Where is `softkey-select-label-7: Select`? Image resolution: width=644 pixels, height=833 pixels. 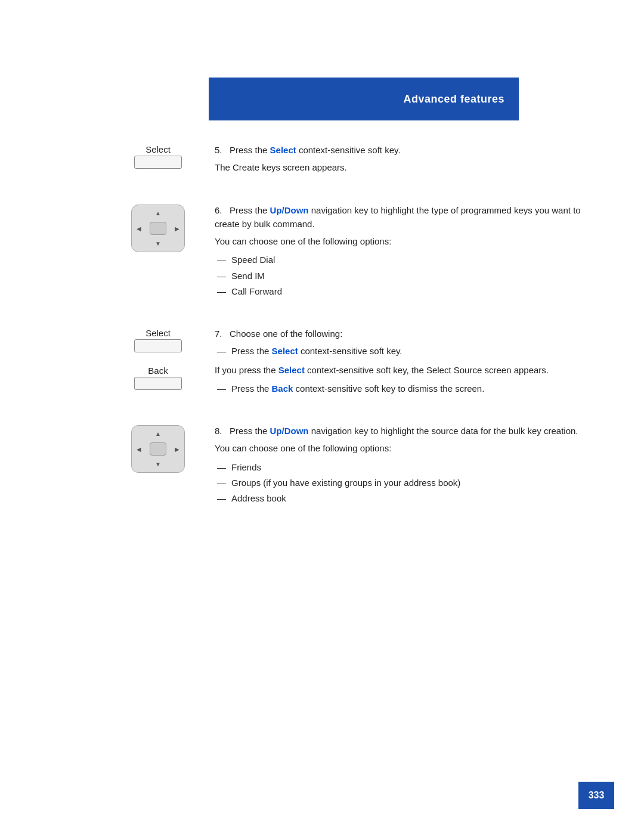 softkey-select-label-7: Select is located at coordinates (158, 333).